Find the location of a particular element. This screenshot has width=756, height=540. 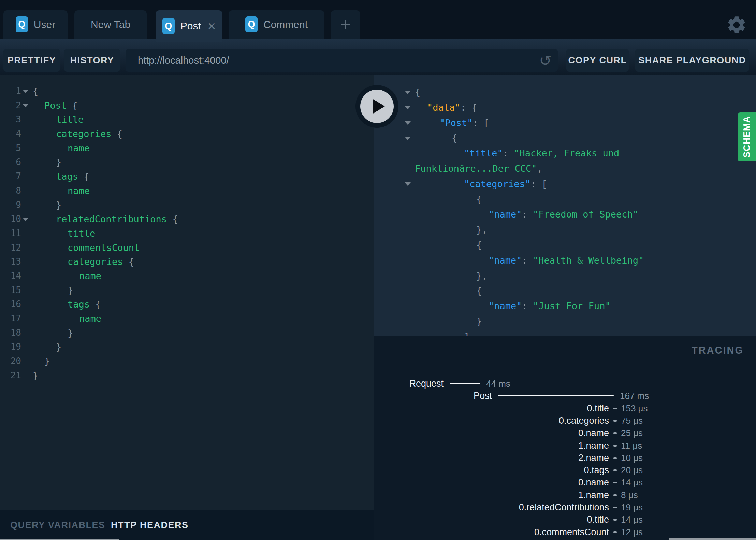

query-line: 13categories { is located at coordinates (187, 262).